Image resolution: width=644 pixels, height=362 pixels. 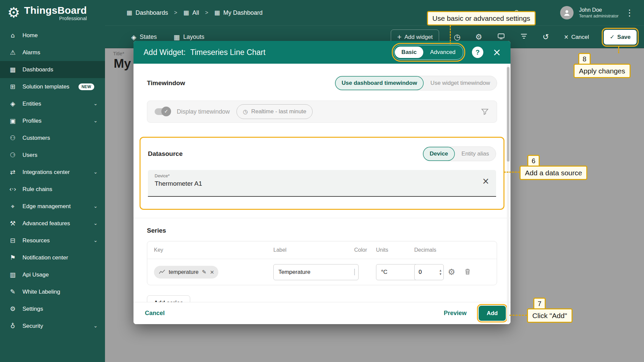 I want to click on advanced-tab: Advanced, so click(x=443, y=52).